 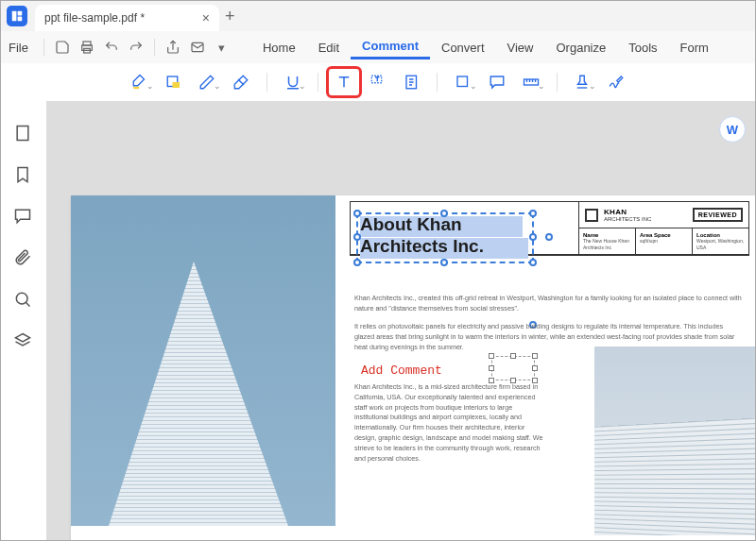 What do you see at coordinates (173, 47) in the screenshot?
I see `share-icon` at bounding box center [173, 47].